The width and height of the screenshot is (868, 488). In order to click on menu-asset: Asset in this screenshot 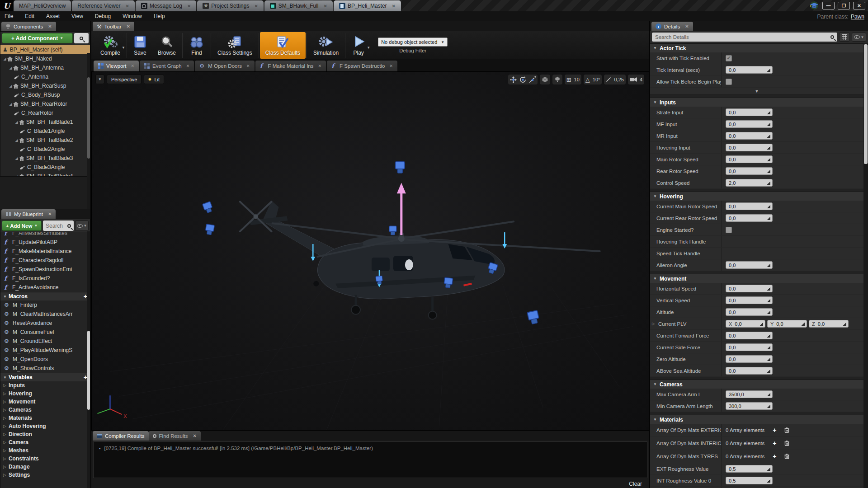, I will do `click(53, 16)`.